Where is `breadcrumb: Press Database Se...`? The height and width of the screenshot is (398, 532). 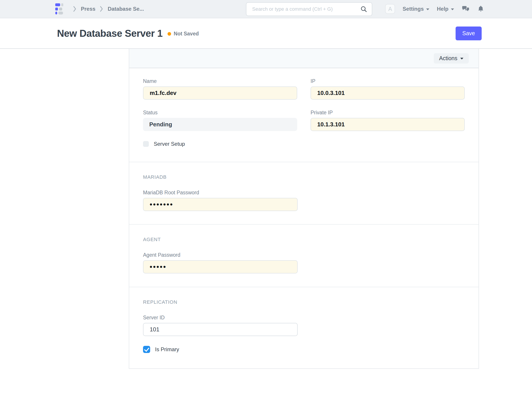
breadcrumb: Press Database Se... is located at coordinates (108, 9).